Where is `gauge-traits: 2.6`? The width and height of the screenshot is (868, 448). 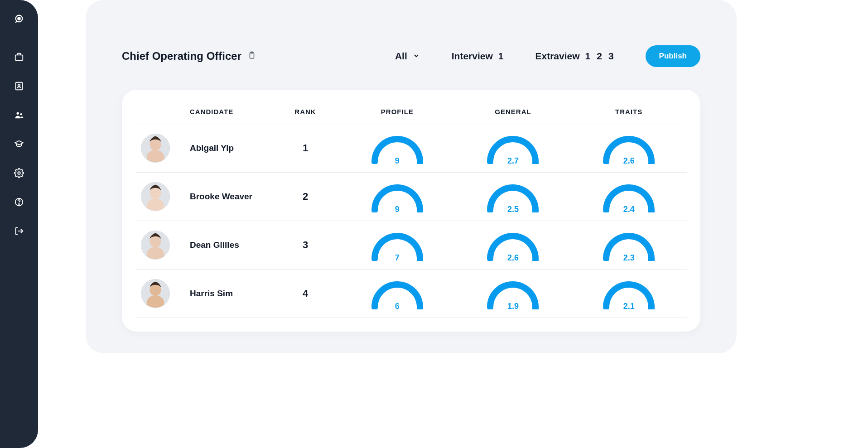 gauge-traits: 2.6 is located at coordinates (629, 148).